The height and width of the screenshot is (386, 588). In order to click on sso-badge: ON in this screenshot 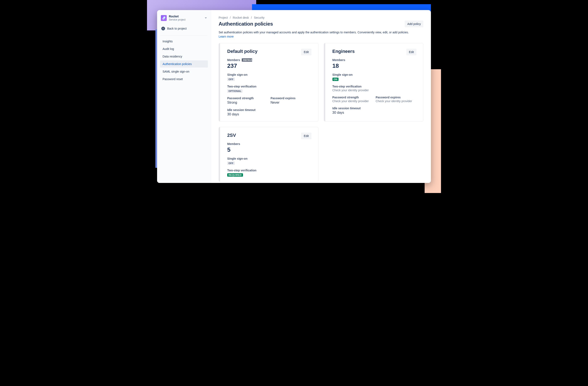, I will do `click(336, 79)`.